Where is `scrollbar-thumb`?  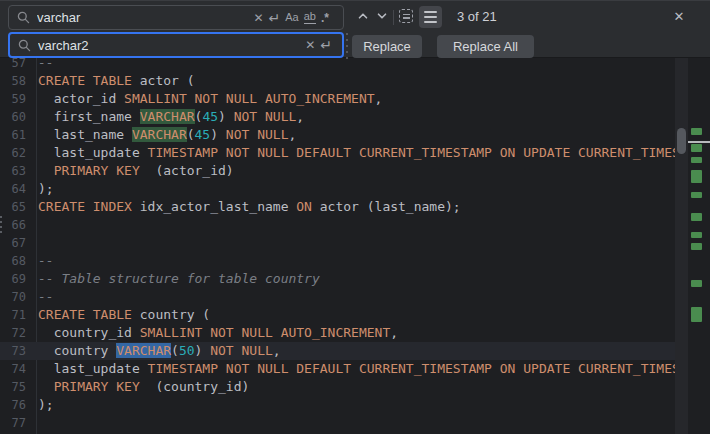 scrollbar-thumb is located at coordinates (682, 141).